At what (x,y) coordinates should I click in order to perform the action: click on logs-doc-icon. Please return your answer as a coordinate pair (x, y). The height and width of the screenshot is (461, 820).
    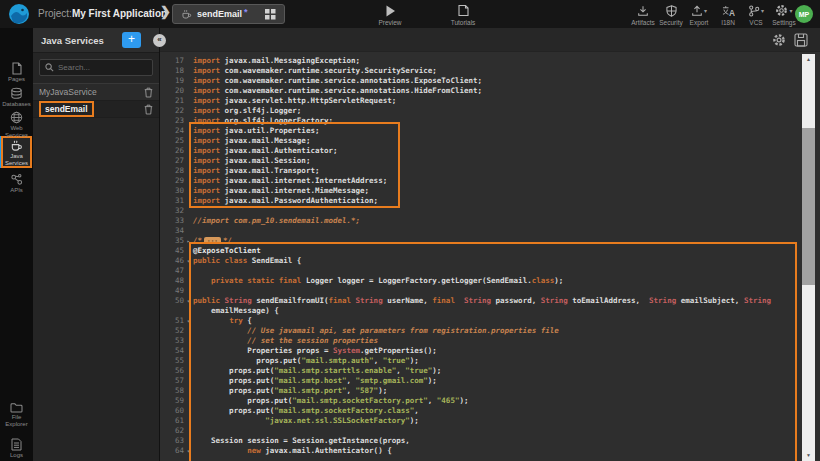
    Looking at the image, I should click on (16, 444).